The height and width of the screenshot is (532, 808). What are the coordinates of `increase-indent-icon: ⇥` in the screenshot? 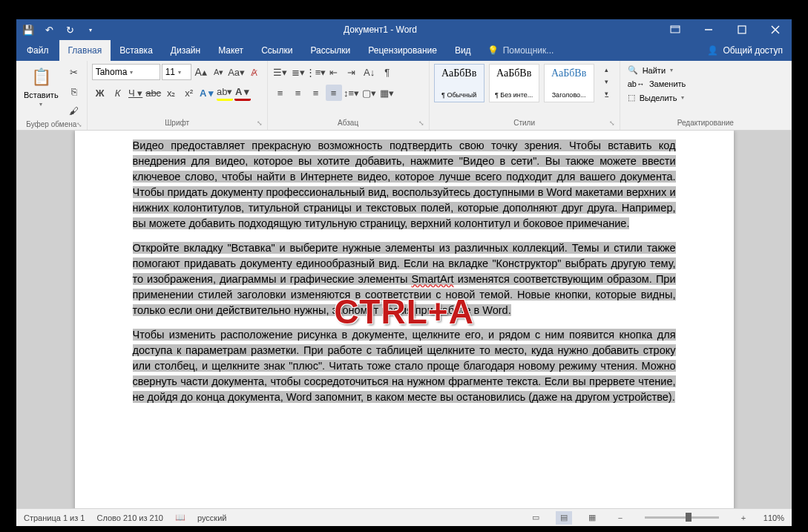 It's located at (352, 72).